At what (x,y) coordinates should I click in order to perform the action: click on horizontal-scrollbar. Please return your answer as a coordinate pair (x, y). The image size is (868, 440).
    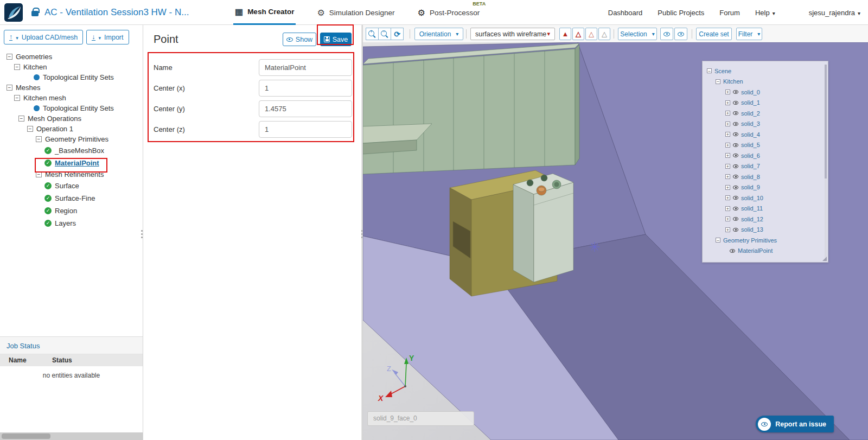
    Looking at the image, I should click on (72, 436).